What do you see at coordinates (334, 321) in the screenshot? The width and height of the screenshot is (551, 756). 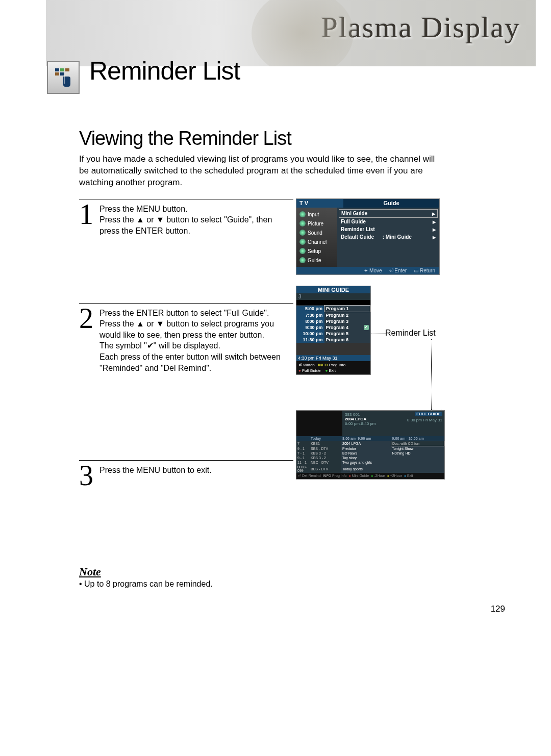 I see `osd2-program-row: 8:00 pmProgram 3` at bounding box center [334, 321].